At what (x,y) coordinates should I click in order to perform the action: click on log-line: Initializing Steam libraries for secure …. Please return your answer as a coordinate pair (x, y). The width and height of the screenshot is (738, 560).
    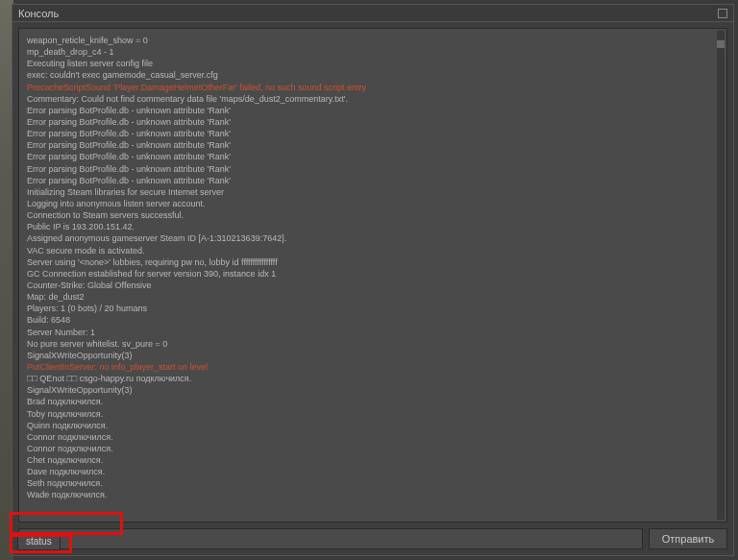
    Looking at the image, I should click on (373, 192).